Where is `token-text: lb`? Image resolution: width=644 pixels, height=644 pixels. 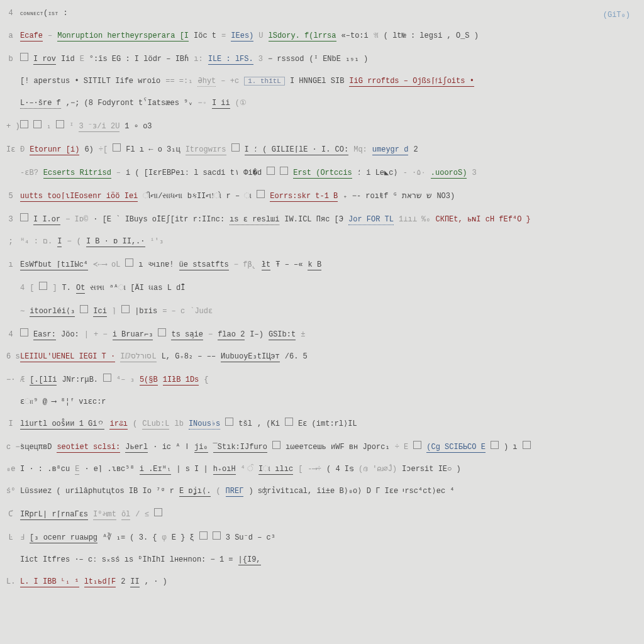
token-text: lb is located at coordinates (179, 424).